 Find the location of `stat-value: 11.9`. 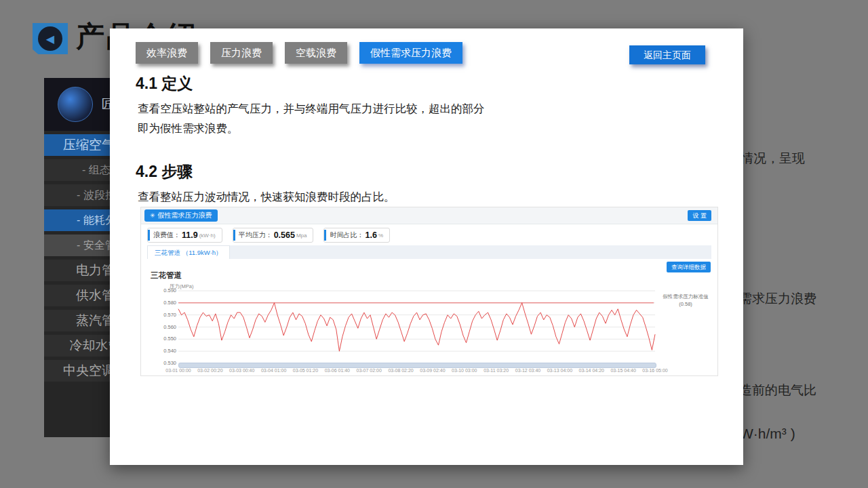

stat-value: 11.9 is located at coordinates (190, 235).